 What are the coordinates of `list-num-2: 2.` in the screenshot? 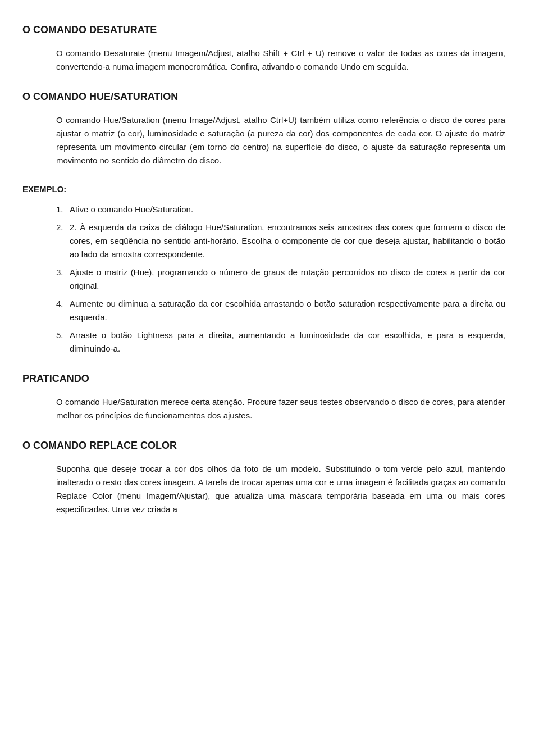 It's located at (60, 227).